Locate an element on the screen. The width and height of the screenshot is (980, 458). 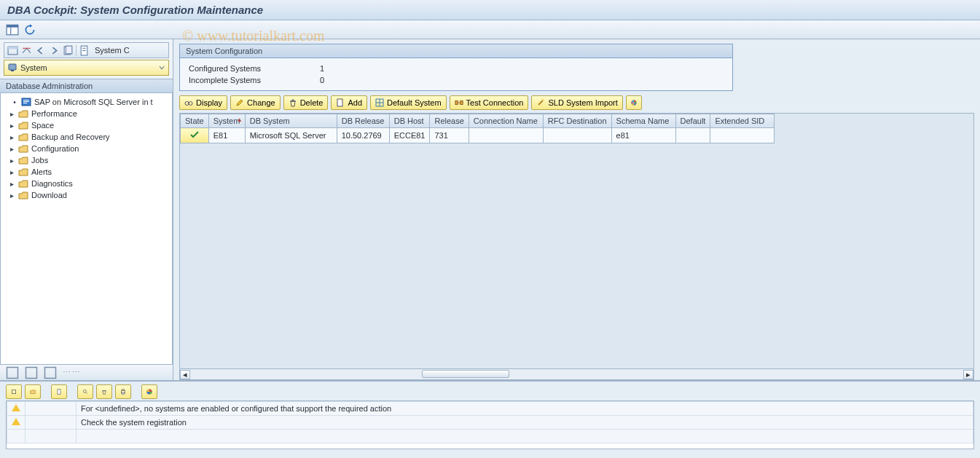
change-button: Change is located at coordinates (255, 103).